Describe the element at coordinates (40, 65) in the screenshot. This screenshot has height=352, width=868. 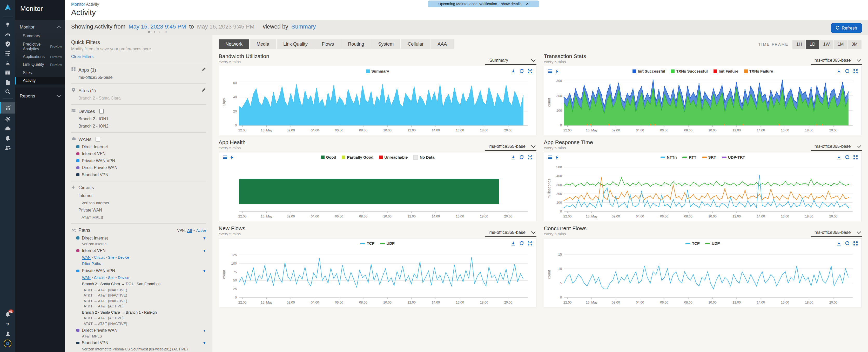
I see `sidebar-item-link-quality: Link QualityPreview` at that location.